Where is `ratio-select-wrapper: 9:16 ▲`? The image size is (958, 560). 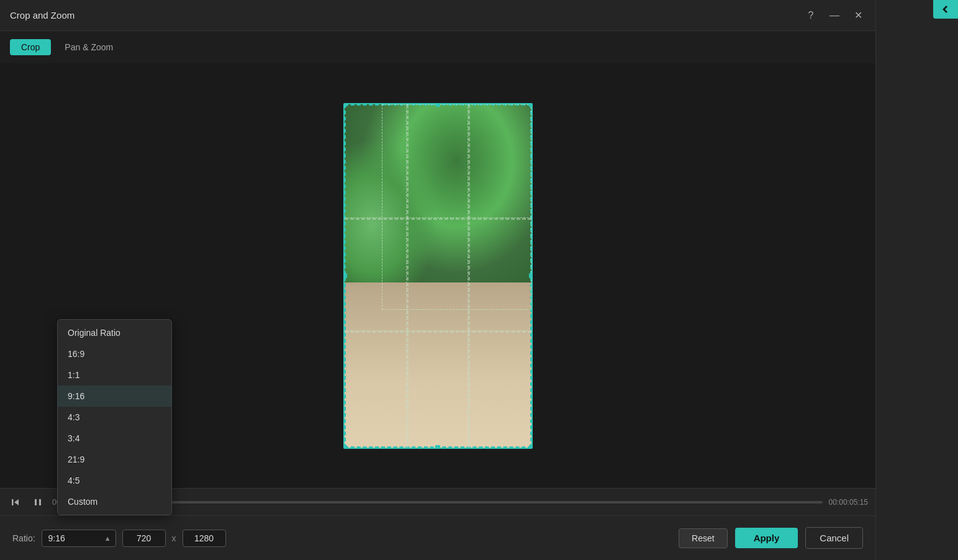
ratio-select-wrapper: 9:16 ▲ is located at coordinates (79, 538).